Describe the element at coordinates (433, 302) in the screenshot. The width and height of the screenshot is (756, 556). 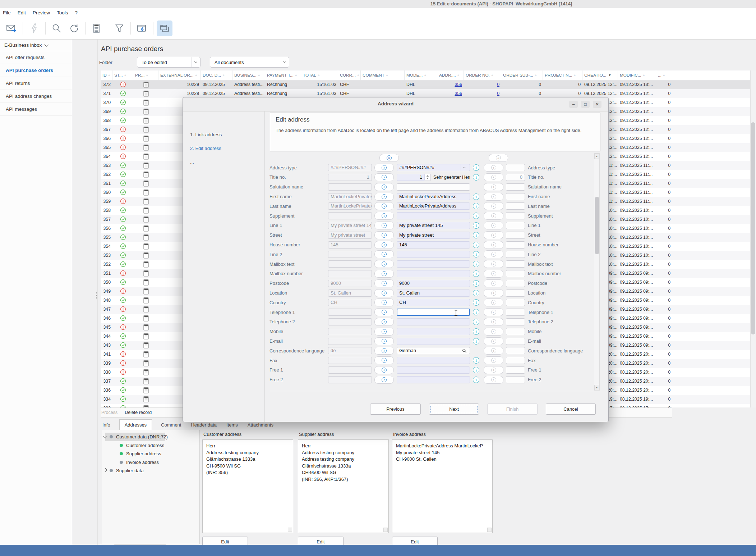
I see `country-abacus-input: CH` at that location.